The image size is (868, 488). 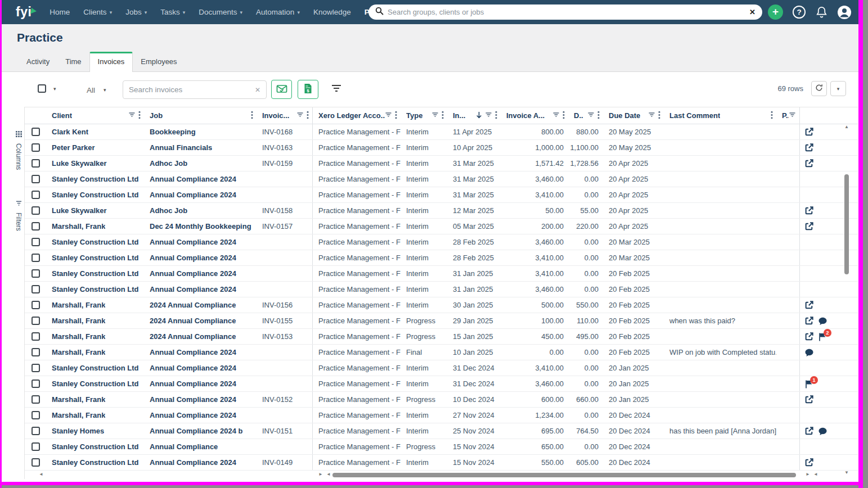 What do you see at coordinates (441, 227) in the screenshot?
I see `table-row: Marshall, FrankDec 24 Monthly Bookkeepin…` at bounding box center [441, 227].